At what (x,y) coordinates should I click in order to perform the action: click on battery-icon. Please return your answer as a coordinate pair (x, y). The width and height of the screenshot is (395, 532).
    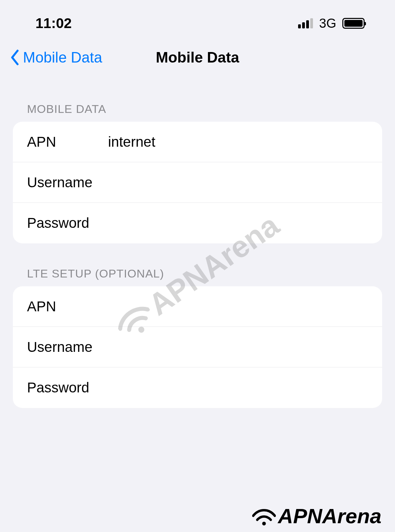
    Looking at the image, I should click on (353, 23).